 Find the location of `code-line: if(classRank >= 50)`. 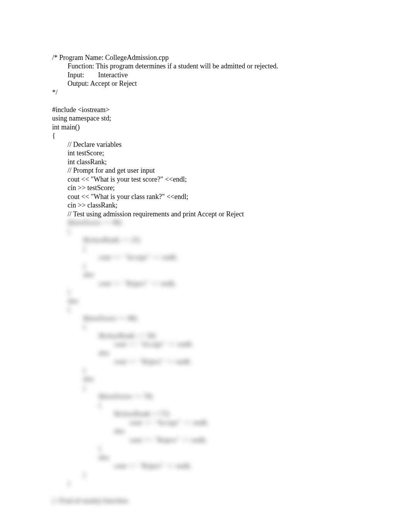

code-line: if(classRank >= 50) is located at coordinates (219, 336).